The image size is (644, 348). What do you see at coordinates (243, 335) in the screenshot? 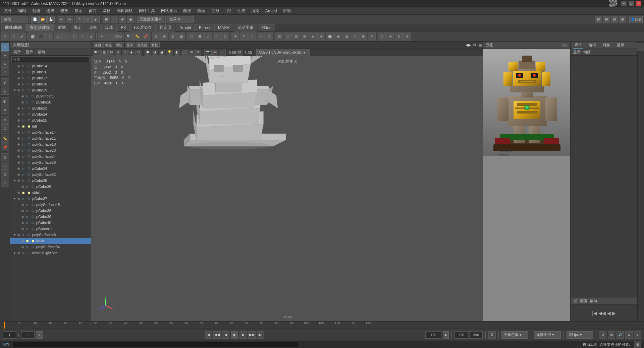
I see `pb-play-fwd: ▶` at bounding box center [243, 335].